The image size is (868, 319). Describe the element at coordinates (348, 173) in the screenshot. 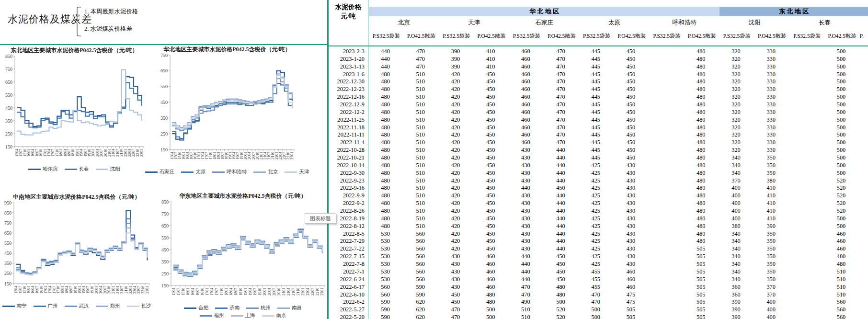

I see `date-cell: 2022-9-30` at that location.